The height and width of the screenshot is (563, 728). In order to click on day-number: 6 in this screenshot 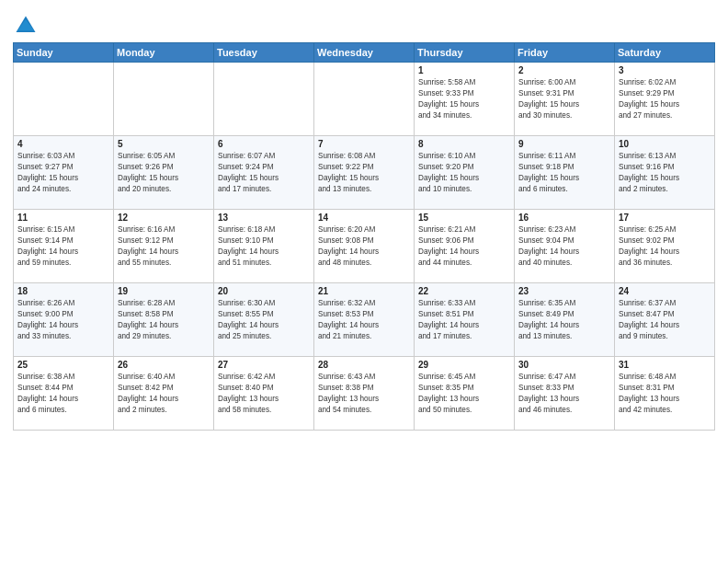, I will do `click(264, 144)`.